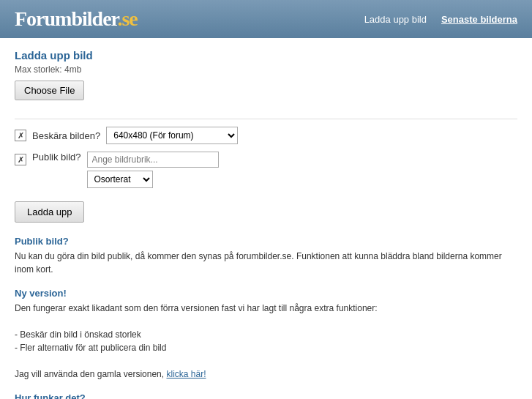 The height and width of the screenshot is (399, 532). What do you see at coordinates (266, 263) in the screenshot?
I see `section-public-text: Nu kan du göra din bild publik, då komme…` at bounding box center [266, 263].